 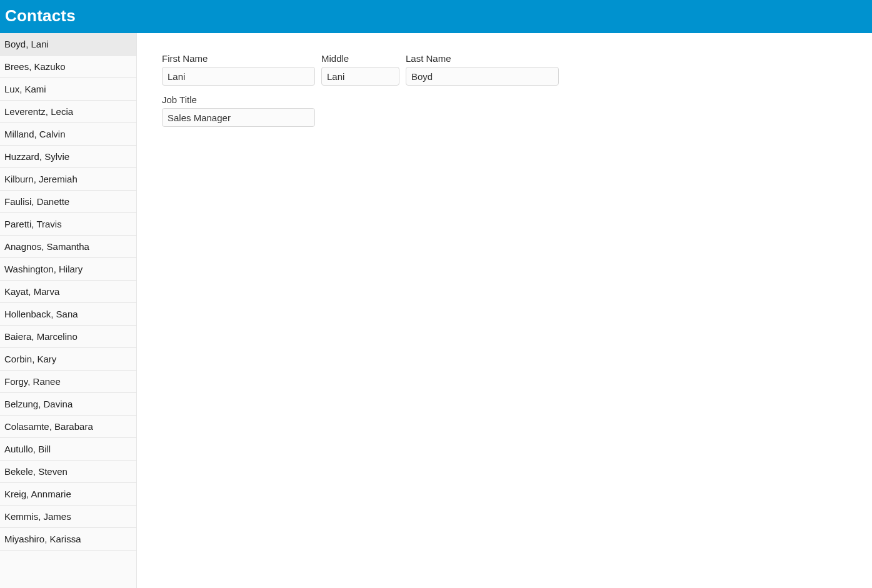 I want to click on contact-list-item: Kayat, Marva, so click(x=68, y=292).